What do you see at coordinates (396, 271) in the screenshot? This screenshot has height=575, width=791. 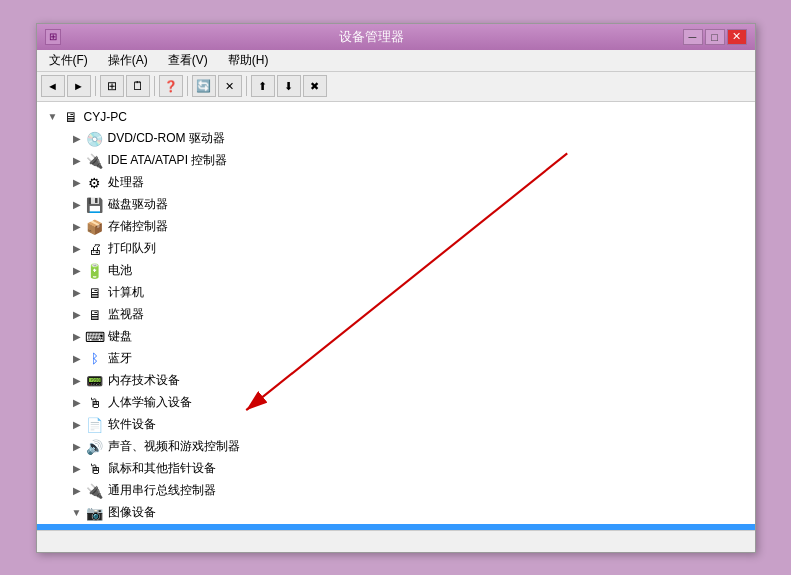 I see `list-item: ▶ 🔋 电池` at bounding box center [396, 271].